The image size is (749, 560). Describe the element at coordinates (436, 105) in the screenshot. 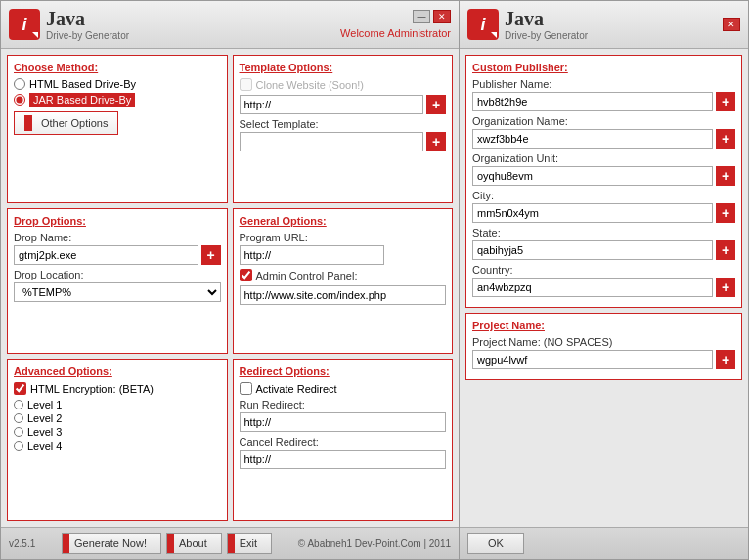

I see `template-url-add-button: +` at that location.